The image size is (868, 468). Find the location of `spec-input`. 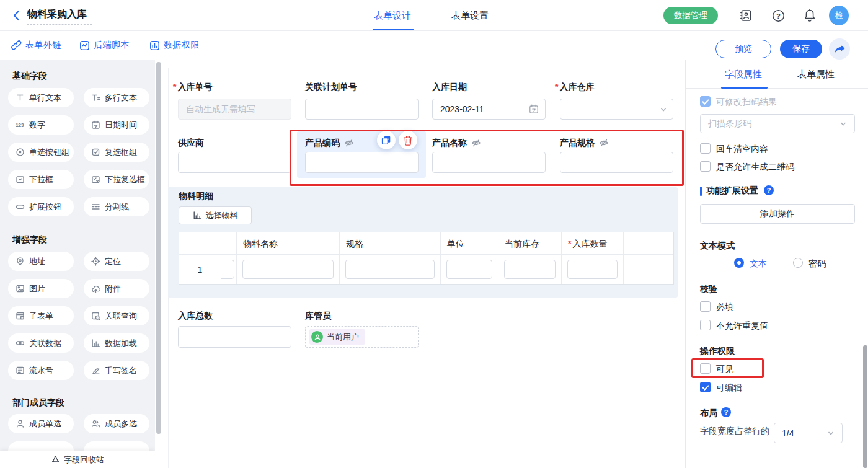

spec-input is located at coordinates (390, 269).